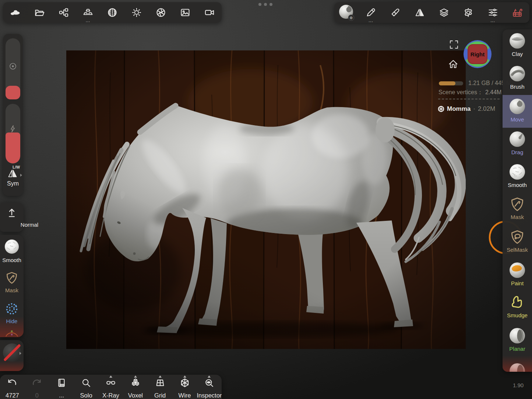 The height and width of the screenshot is (399, 532). I want to click on scene-graph-button, so click(64, 13).